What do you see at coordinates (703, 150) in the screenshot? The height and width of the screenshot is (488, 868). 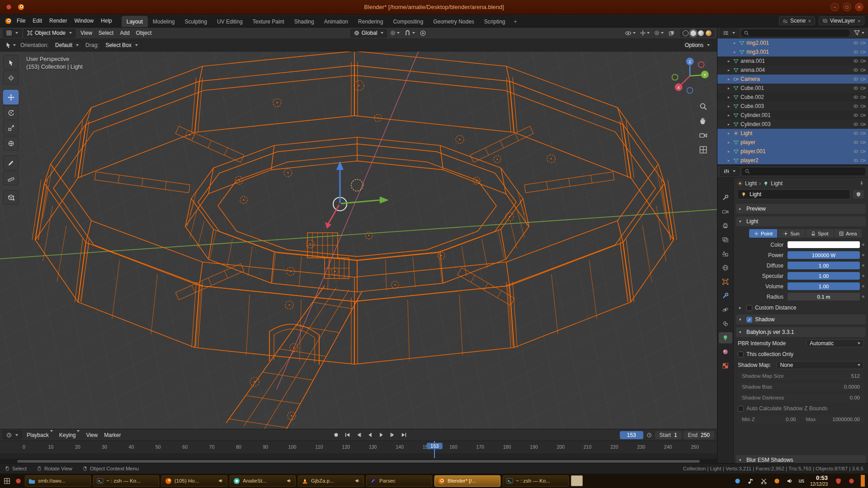 I see `ortho-grid-button` at bounding box center [703, 150].